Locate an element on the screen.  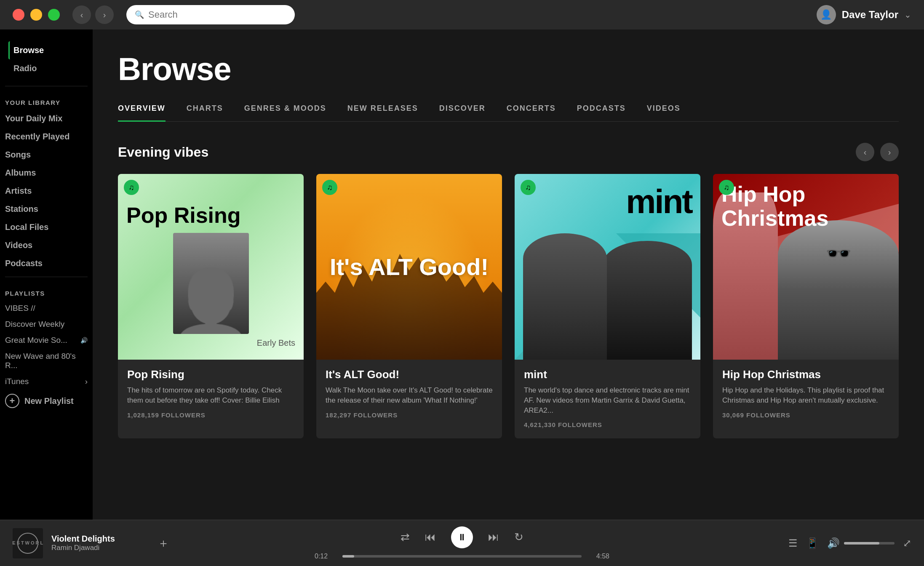
progress-track is located at coordinates (462, 556).